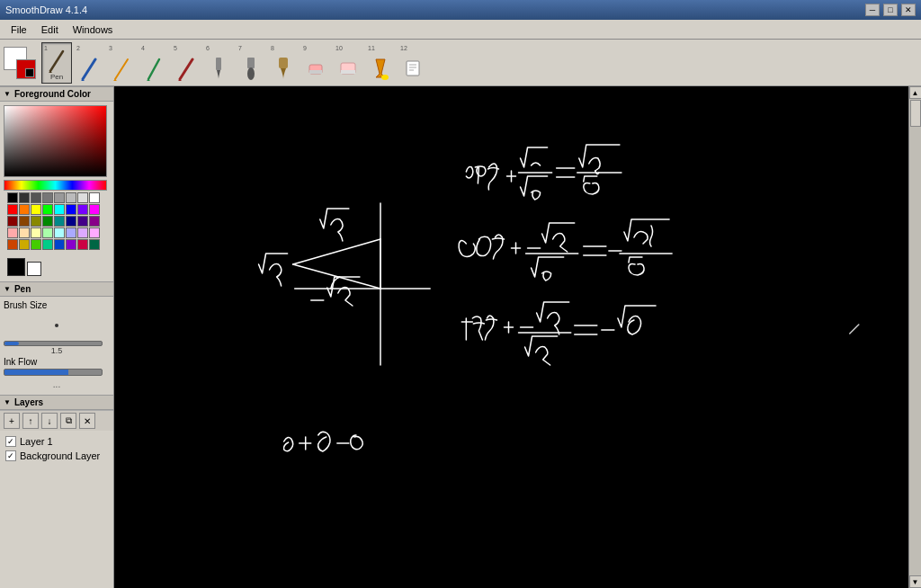 This screenshot has width=921, height=588. Describe the element at coordinates (24, 198) in the screenshot. I see `swatch-dark-gray` at that location.